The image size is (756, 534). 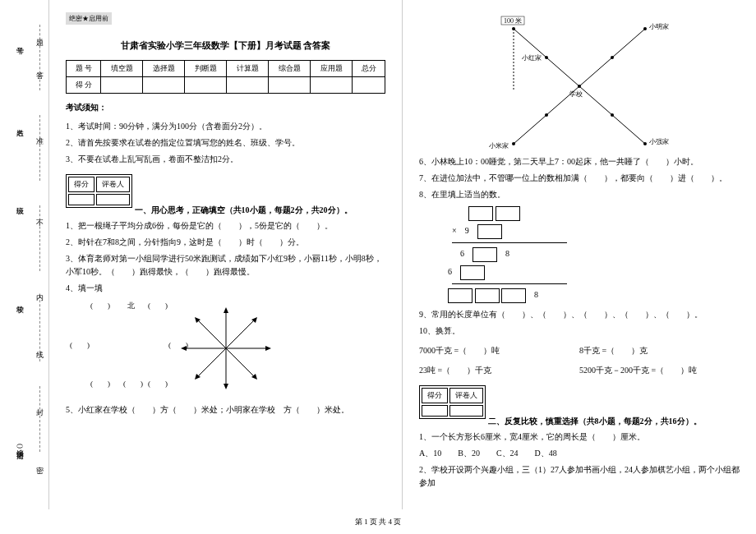 What do you see at coordinates (579, 82) in the screenshot?
I see `map-diagram: 100 米 小明家 小红家 学校 小米家 小强家` at bounding box center [579, 82].